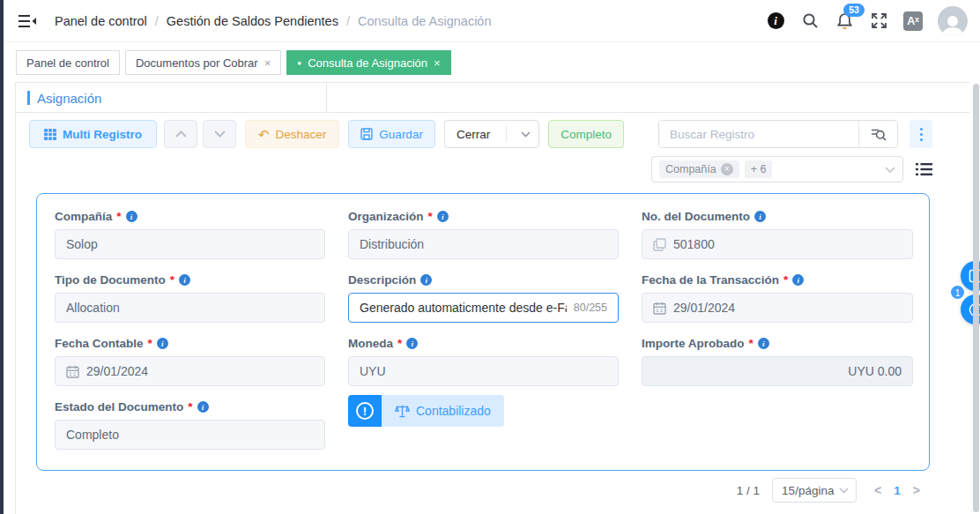  Describe the element at coordinates (219, 134) in the screenshot. I see `next-record-button` at that location.